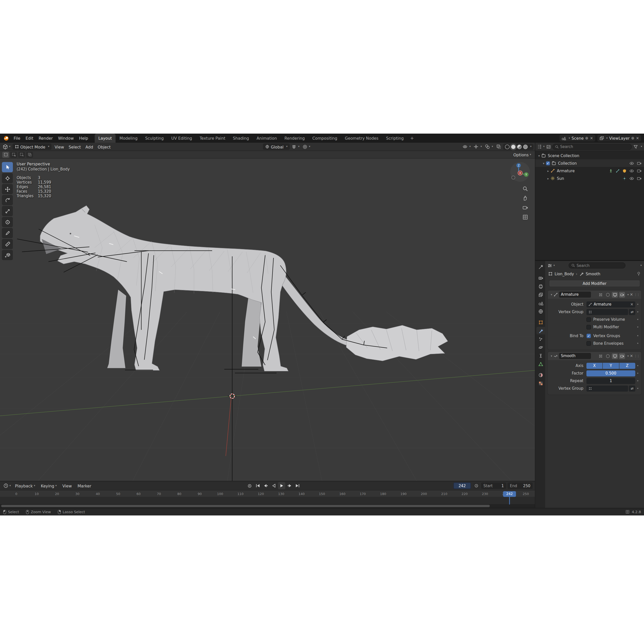  I want to click on viewport-menu-item: Select, so click(75, 147).